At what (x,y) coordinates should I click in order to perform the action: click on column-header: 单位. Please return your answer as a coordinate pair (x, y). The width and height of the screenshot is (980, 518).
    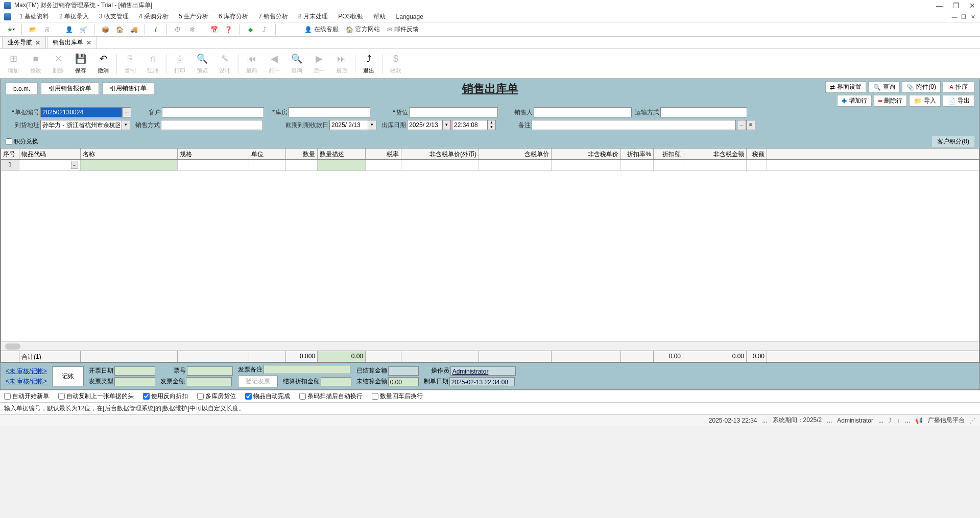
    Looking at the image, I should click on (268, 154).